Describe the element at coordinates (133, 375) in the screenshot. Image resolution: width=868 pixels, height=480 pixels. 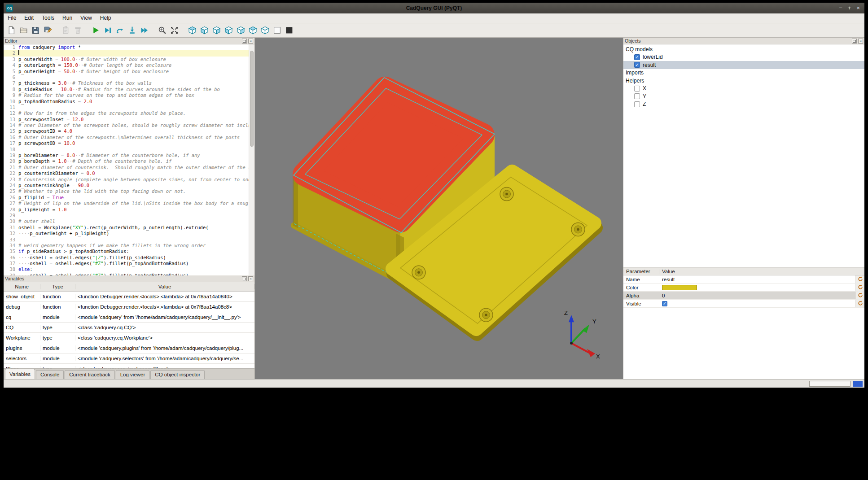
I see `tab-log-viewer: Log viewer` at that location.